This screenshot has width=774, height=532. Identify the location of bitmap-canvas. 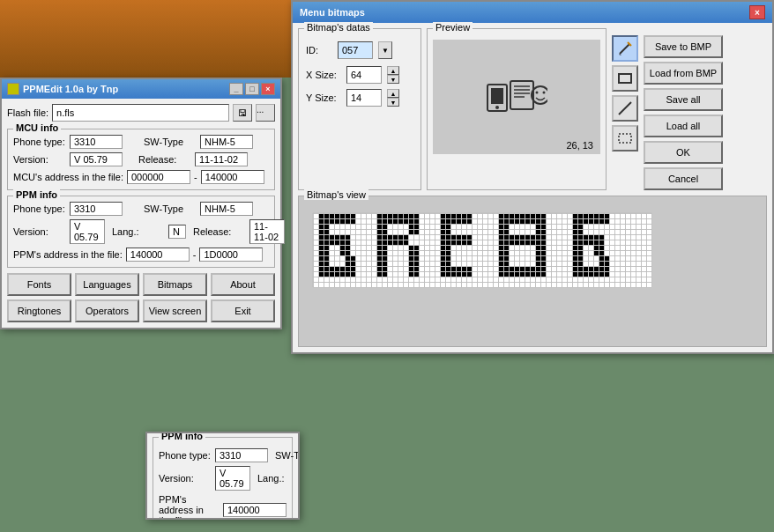
(529, 275).